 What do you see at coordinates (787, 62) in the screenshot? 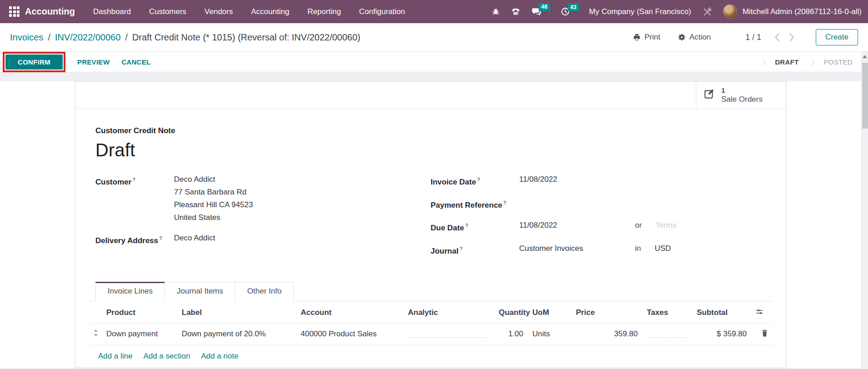
I see `status-draft: DRAFT` at bounding box center [787, 62].